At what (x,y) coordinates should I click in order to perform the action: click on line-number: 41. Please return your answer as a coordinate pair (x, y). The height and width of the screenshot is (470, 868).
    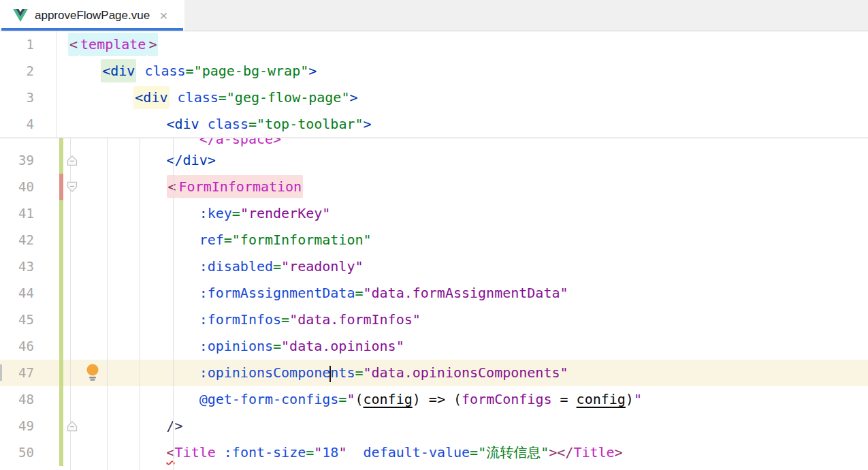
    Looking at the image, I should click on (26, 214).